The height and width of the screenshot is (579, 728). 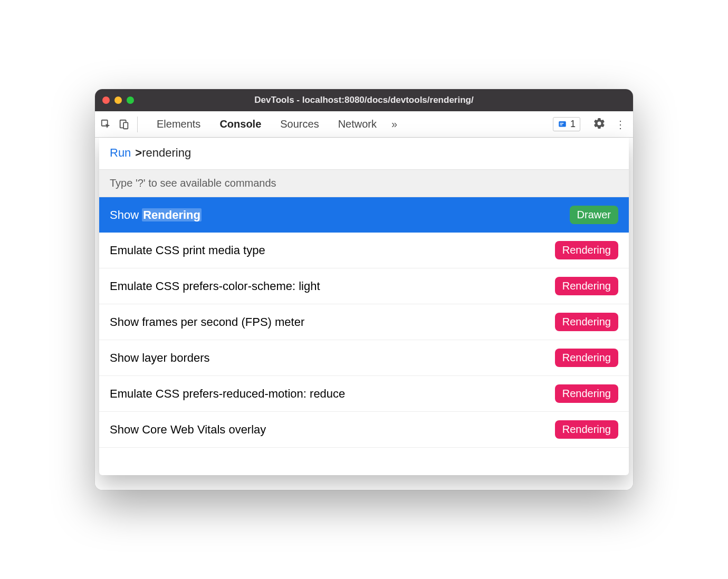 What do you see at coordinates (124, 124) in the screenshot?
I see `device-toggle-icon` at bounding box center [124, 124].